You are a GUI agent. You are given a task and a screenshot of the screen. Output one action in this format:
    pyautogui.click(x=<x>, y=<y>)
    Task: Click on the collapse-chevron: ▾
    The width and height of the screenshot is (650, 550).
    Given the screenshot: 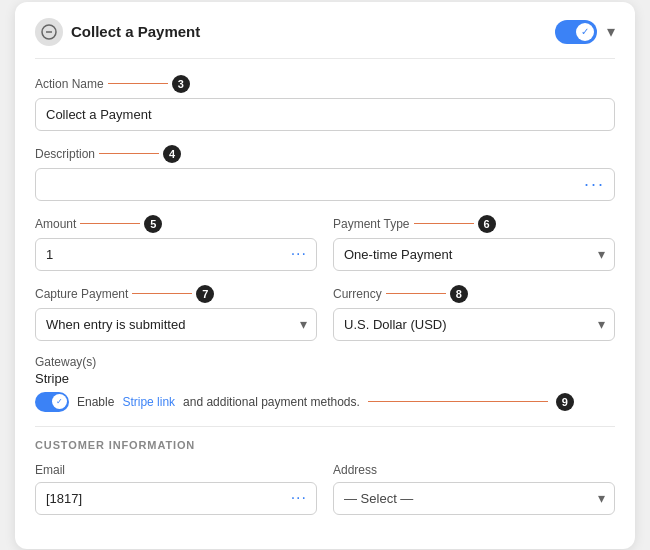 What is the action you would take?
    pyautogui.click(x=611, y=32)
    